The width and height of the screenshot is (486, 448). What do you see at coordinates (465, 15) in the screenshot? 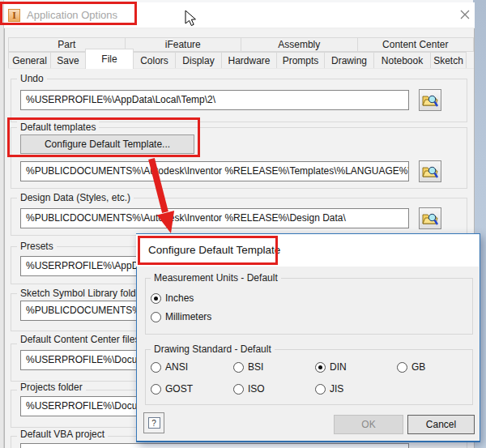
I see `app-close-icon` at bounding box center [465, 15].